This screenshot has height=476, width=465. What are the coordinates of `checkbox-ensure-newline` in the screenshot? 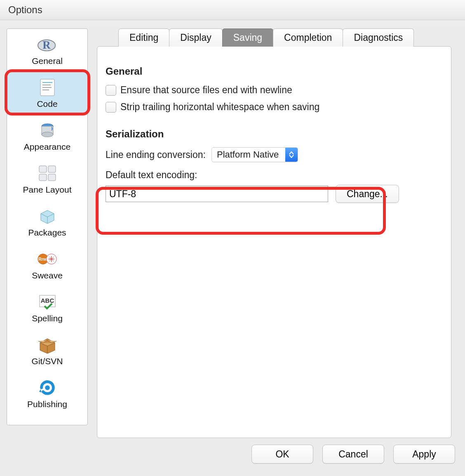 It's located at (111, 90).